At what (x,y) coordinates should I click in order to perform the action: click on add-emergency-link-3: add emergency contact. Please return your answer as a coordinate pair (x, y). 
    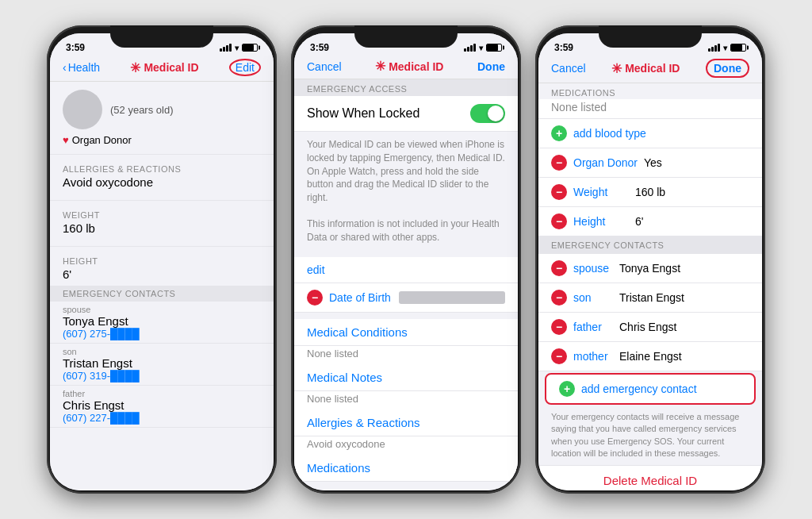
    Looking at the image, I should click on (639, 389).